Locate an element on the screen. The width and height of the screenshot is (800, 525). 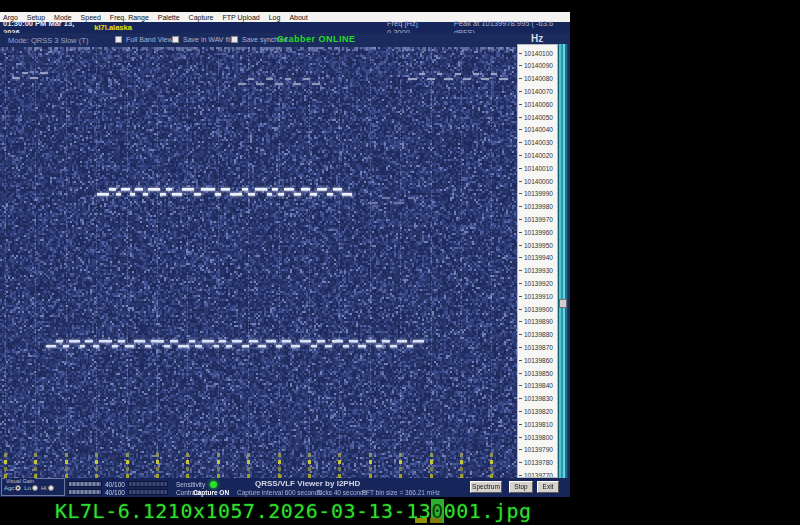
scrollbar-thumb is located at coordinates (563, 304).